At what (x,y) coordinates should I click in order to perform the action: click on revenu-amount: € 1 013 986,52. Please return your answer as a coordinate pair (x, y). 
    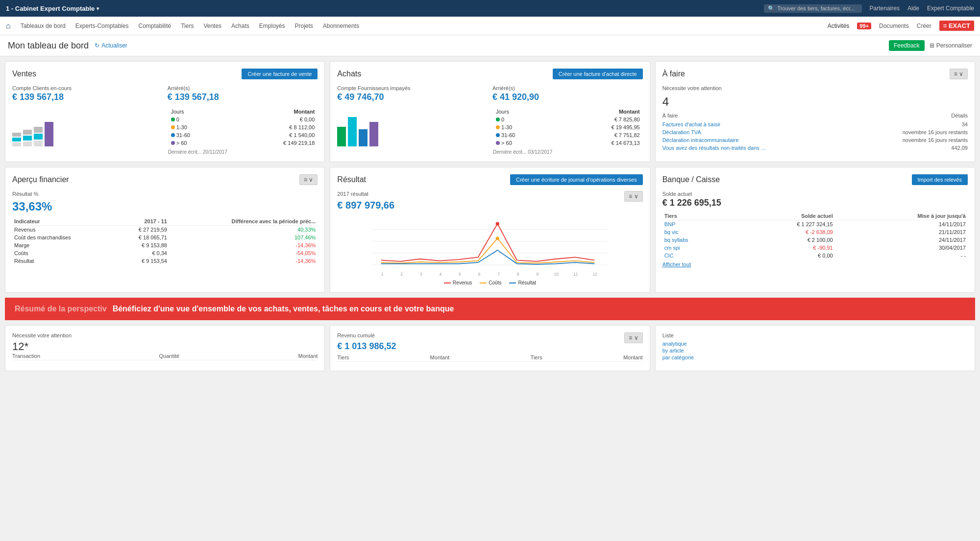
    Looking at the image, I should click on (367, 347).